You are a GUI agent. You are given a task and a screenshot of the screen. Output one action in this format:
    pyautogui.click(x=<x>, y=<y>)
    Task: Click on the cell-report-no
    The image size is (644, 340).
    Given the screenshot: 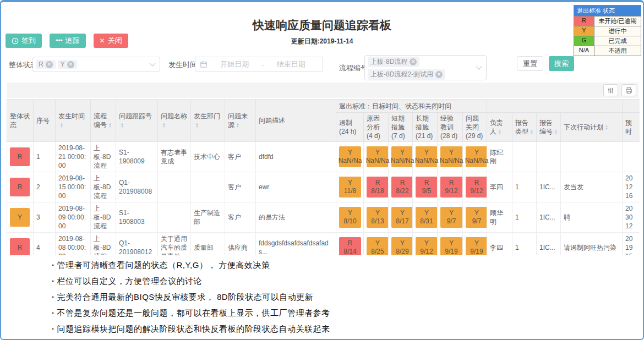 What is the action you would take?
    pyautogui.click(x=549, y=157)
    